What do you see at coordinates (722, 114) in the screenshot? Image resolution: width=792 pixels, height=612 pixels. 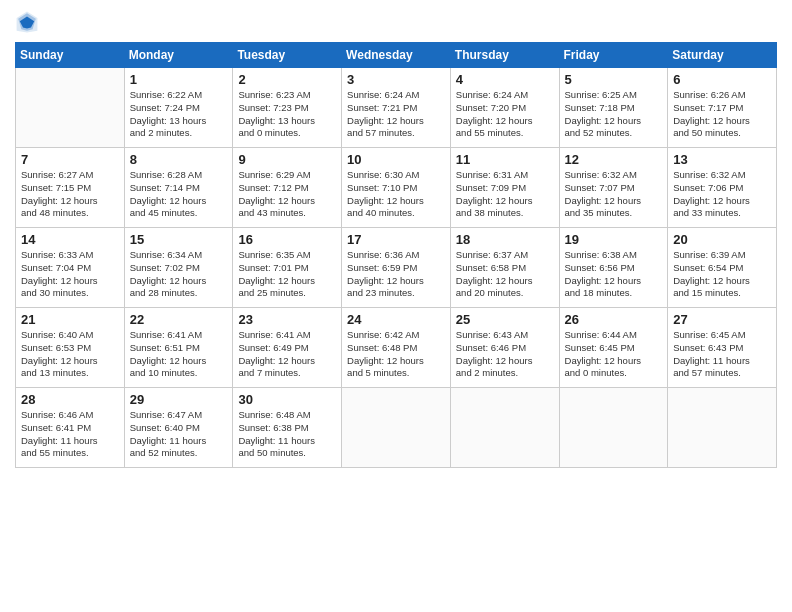 I see `day-info: Sunrise: 6:26 AM Sunset: 7:17 PM Dayligh…` at bounding box center [722, 114].